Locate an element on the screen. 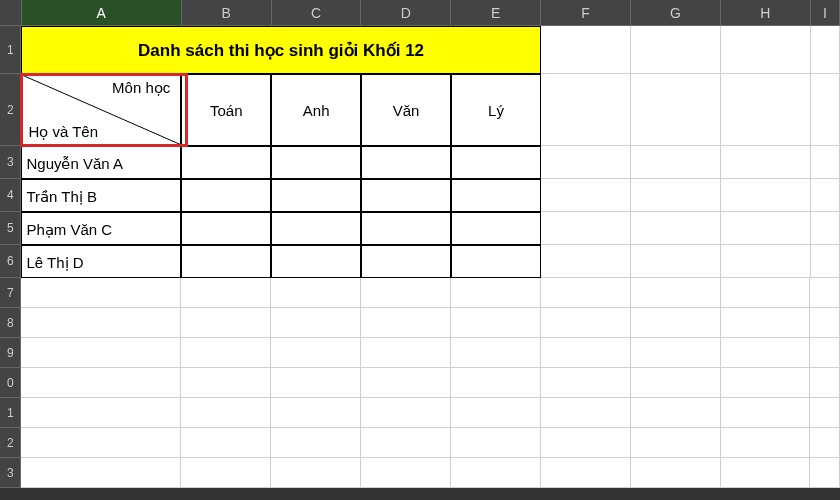 The image size is (840, 500). row-header-3: 3 is located at coordinates (10, 162).